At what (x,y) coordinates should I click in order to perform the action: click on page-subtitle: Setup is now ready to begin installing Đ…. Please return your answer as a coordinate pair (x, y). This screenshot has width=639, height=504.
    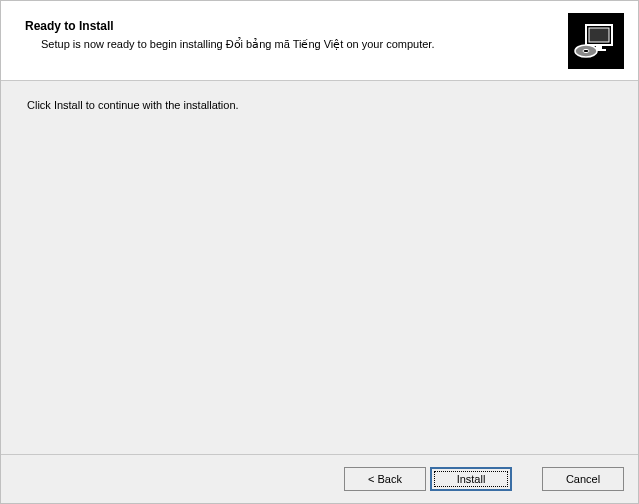
    Looking at the image, I should click on (241, 44).